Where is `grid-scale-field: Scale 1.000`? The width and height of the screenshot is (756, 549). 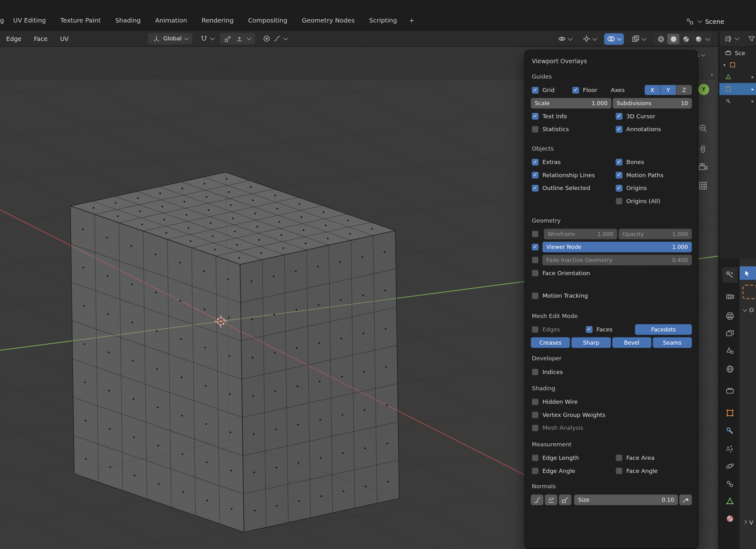
grid-scale-field: Scale 1.000 is located at coordinates (571, 103).